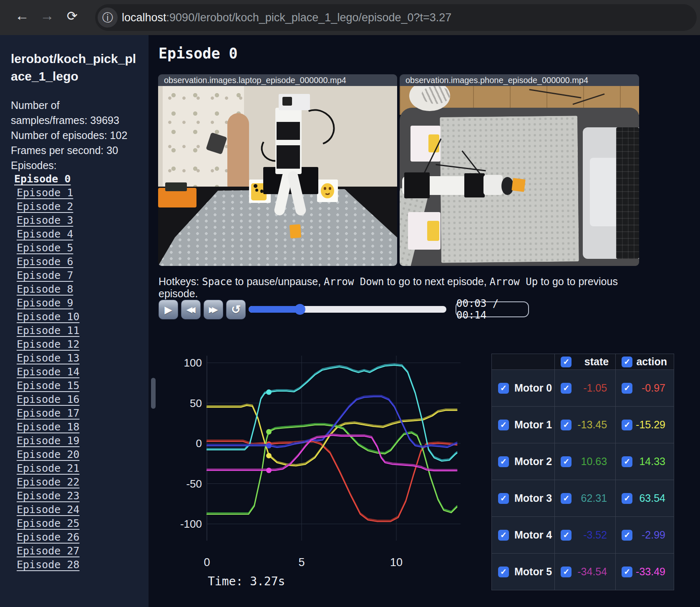  I want to click on sidebar-episode-link-episode-1: Episode 1, so click(83, 193).